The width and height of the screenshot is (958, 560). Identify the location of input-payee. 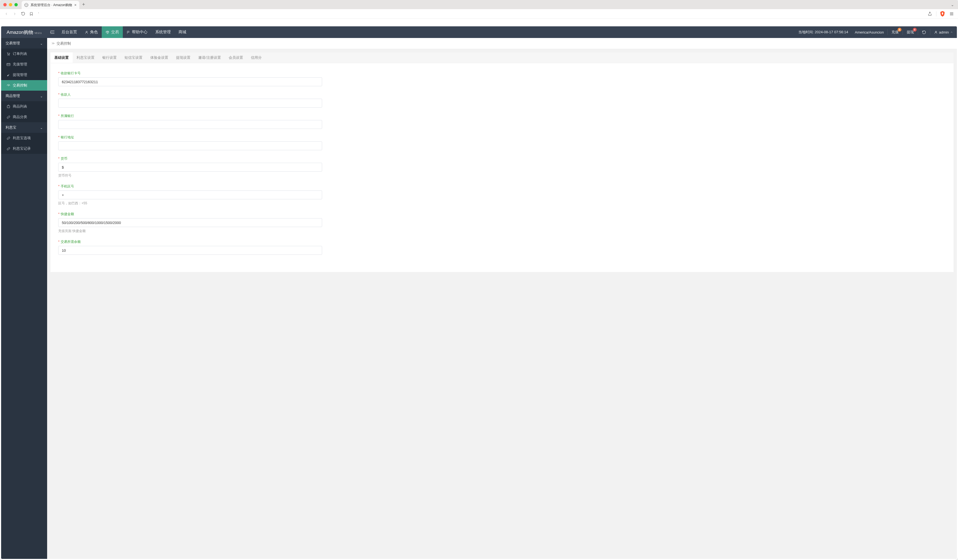
(190, 103).